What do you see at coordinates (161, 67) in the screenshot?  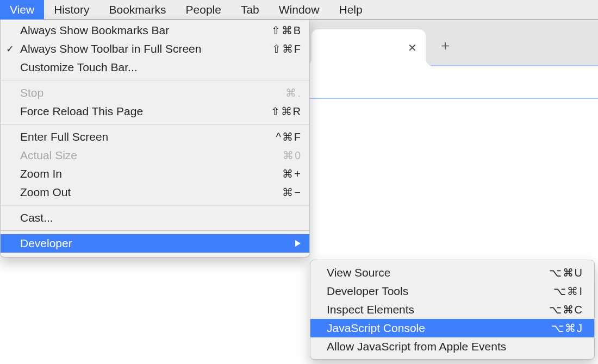 I see `menu-label: Customize Touch Bar...` at bounding box center [161, 67].